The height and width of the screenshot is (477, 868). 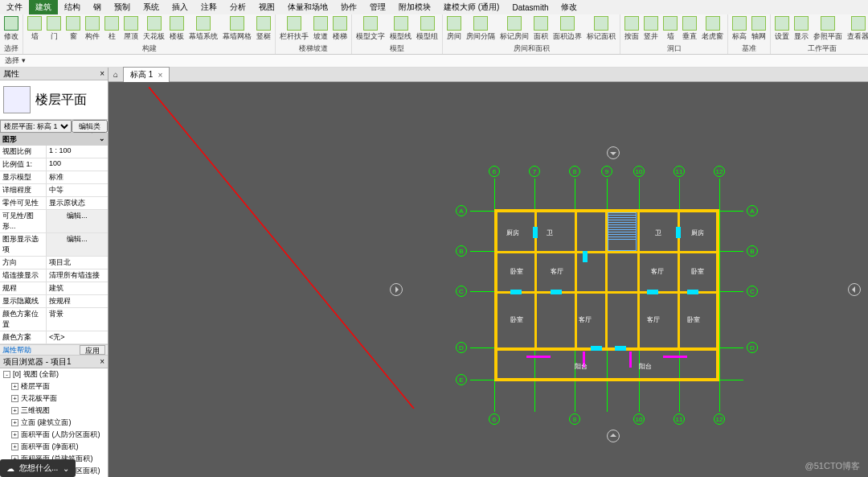 What do you see at coordinates (400, 29) in the screenshot?
I see `ribbon-button-模型线: 模型线` at bounding box center [400, 29].